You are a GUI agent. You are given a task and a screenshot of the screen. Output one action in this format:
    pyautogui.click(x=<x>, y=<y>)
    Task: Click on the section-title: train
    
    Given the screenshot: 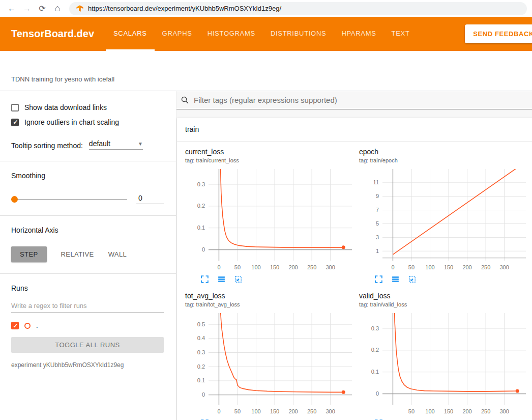 What is the action you would take?
    pyautogui.click(x=354, y=129)
    